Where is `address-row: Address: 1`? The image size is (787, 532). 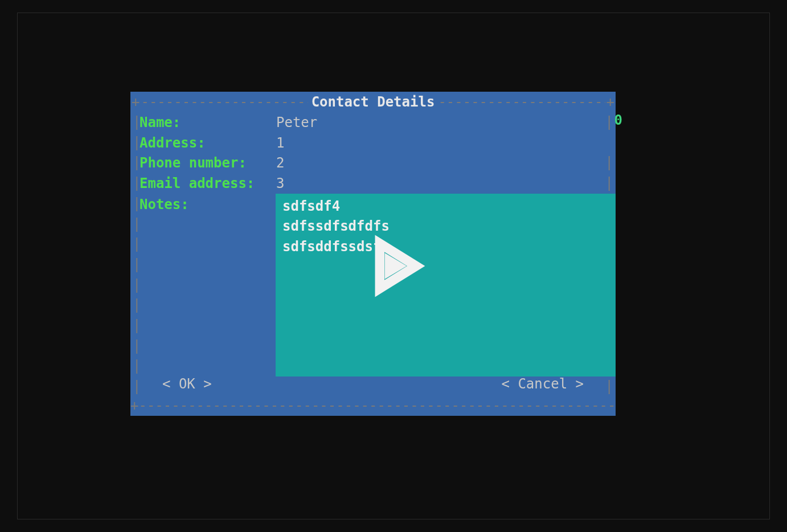
address-row: Address: 1 is located at coordinates (373, 143).